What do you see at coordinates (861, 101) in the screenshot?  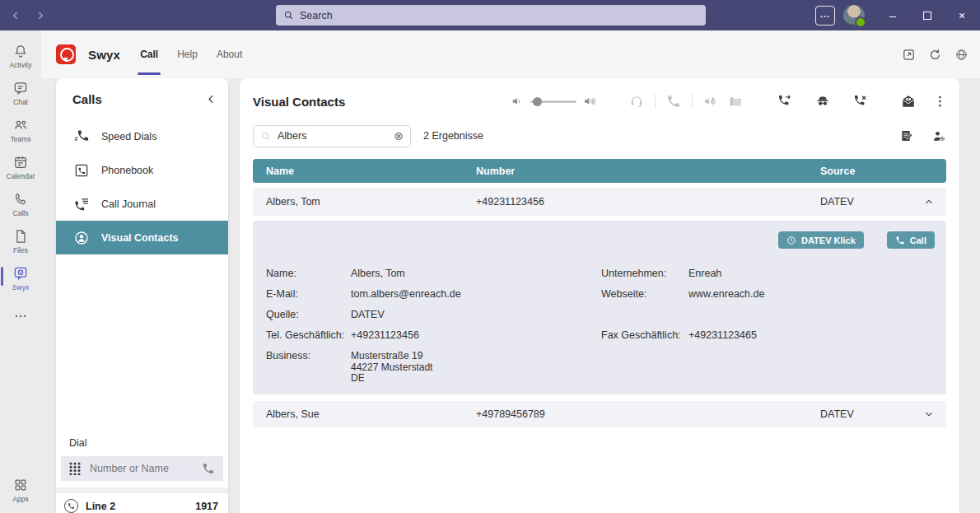 I see `reject-call-icon` at bounding box center [861, 101].